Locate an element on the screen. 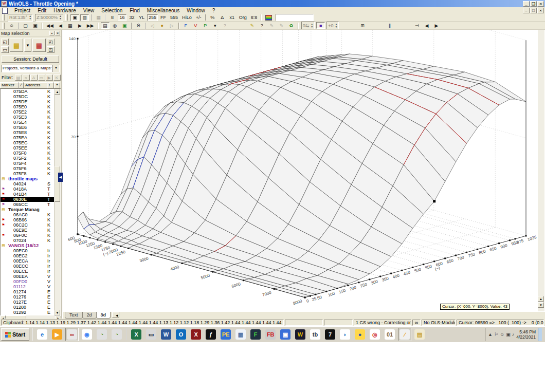 This screenshot has height=392, width=545. show-desktop-button is located at coordinates (540, 334).